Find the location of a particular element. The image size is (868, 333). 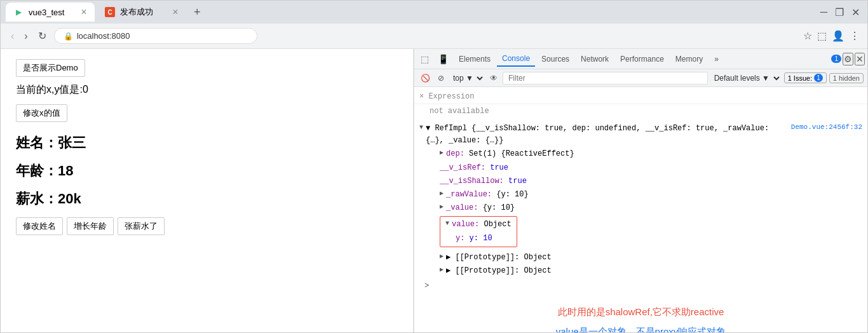

new-tab-button: + is located at coordinates (197, 13).